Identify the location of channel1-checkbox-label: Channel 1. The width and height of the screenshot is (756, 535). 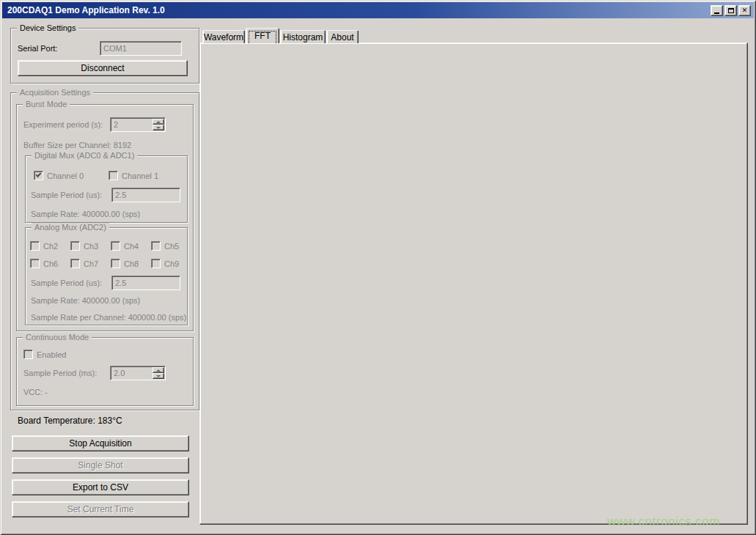
(140, 176).